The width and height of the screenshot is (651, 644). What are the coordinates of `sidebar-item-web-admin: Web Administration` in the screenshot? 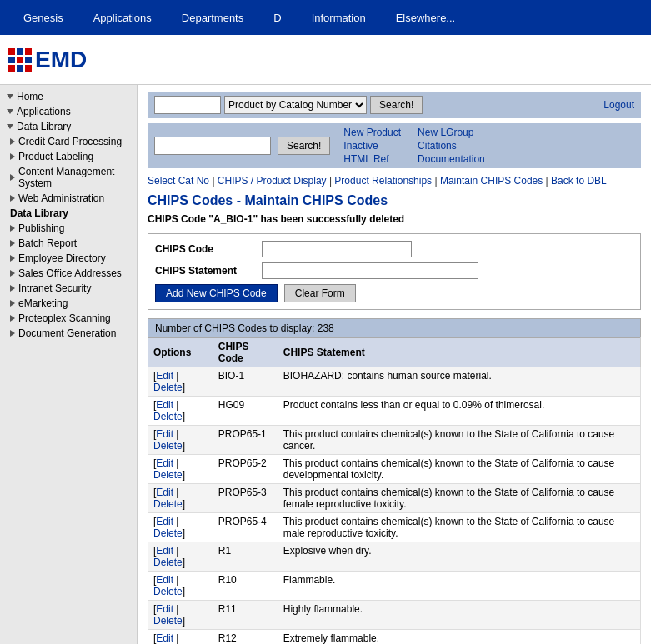 It's located at (68, 198).